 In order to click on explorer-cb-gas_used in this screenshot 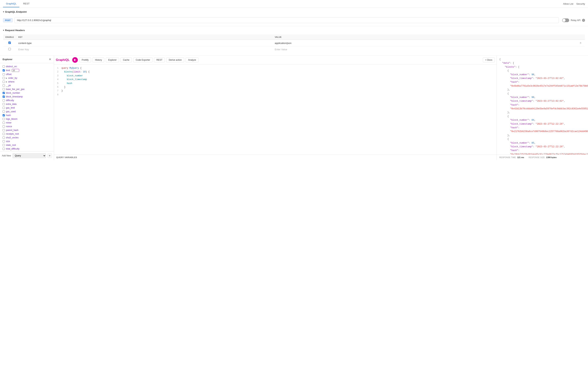, I will do `click(4, 112)`.